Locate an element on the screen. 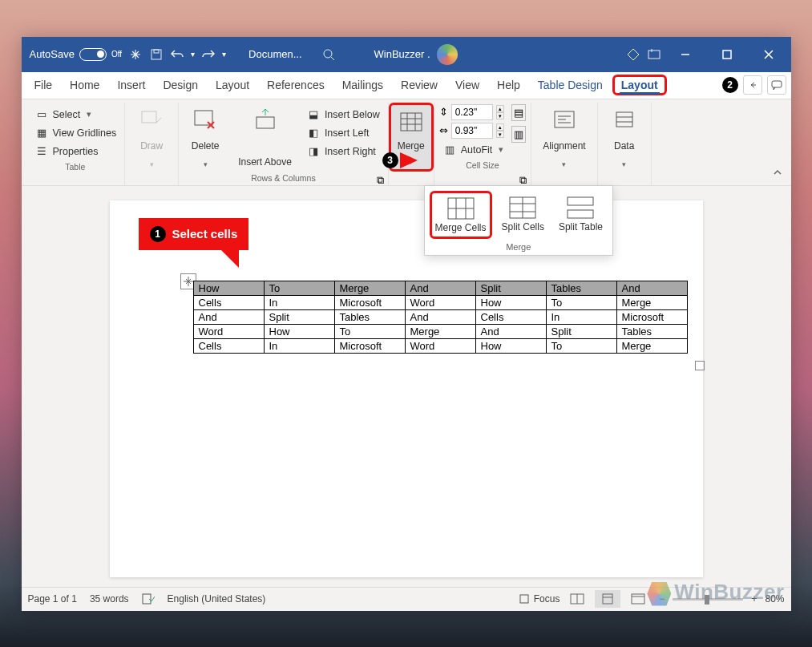  dialog-launcher-rowscols: ⧉ is located at coordinates (382, 179).